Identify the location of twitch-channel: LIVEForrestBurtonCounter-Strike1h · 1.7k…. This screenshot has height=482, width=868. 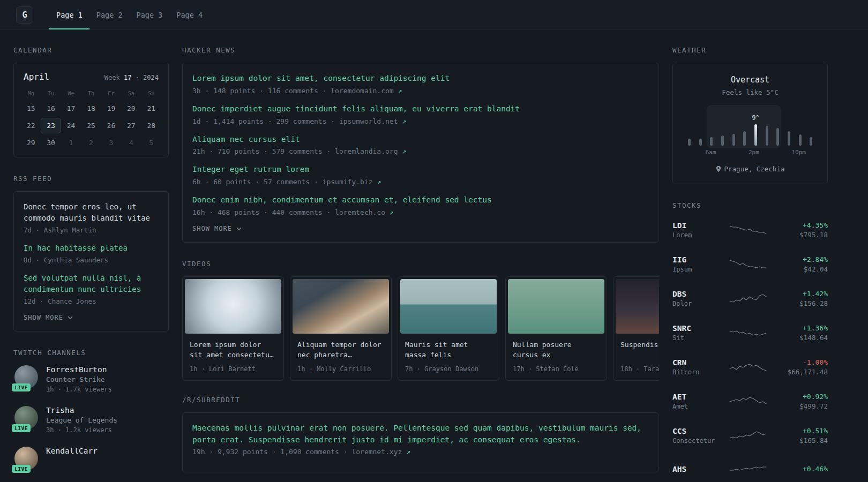
(91, 379).